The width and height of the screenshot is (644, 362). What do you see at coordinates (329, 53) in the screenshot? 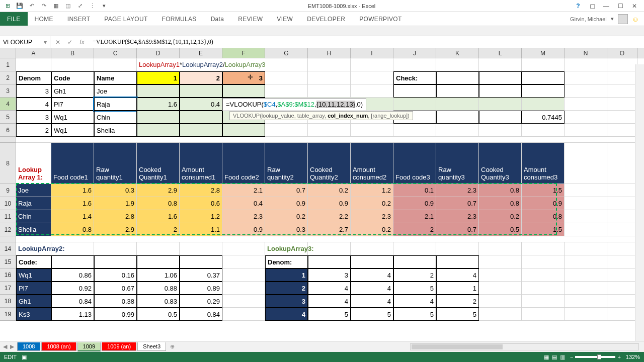
I see `col-header-H: H` at bounding box center [329, 53].